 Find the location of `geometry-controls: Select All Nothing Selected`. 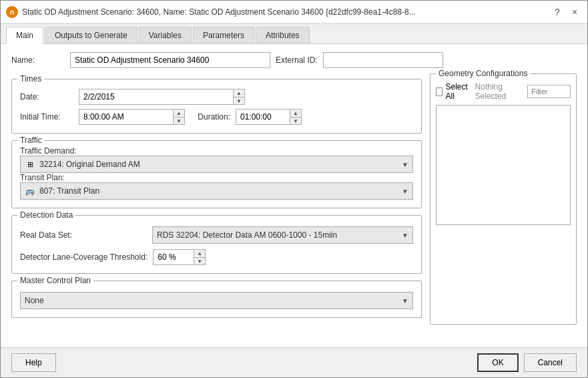

geometry-controls: Select All Nothing Selected is located at coordinates (503, 91).